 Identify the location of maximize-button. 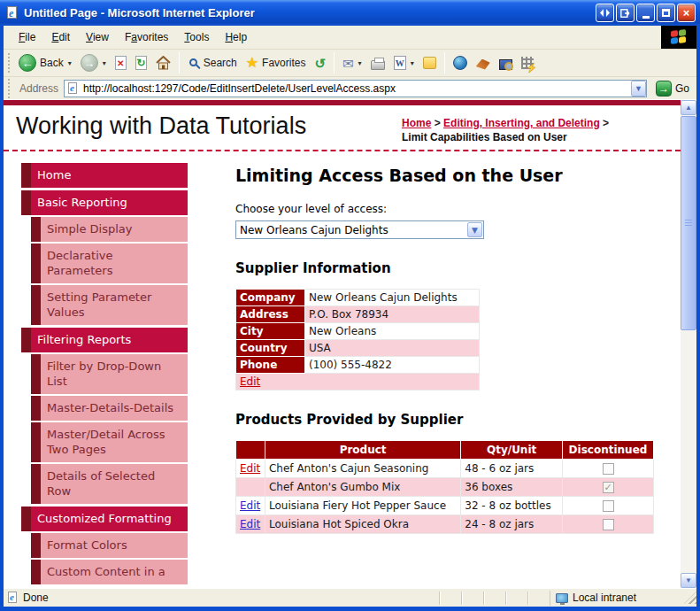
(665, 12).